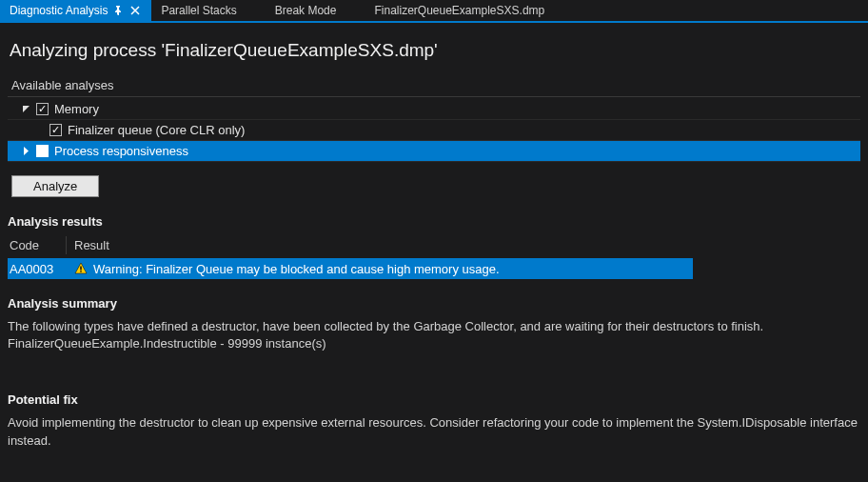 The height and width of the screenshot is (482, 868). Describe the element at coordinates (434, 221) in the screenshot. I see `analysis-results-heading: Analysis results` at that location.